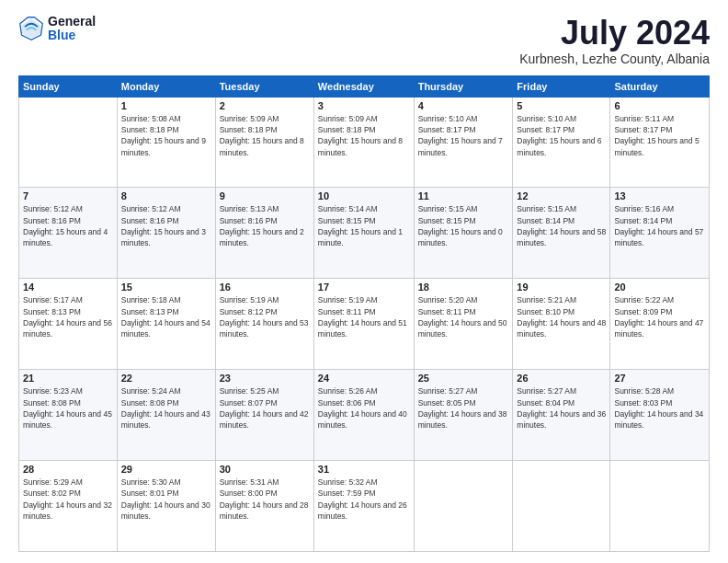 The image size is (728, 563). Describe the element at coordinates (165, 324) in the screenshot. I see `calendar-cell: 15Sunrise: 5:18 AMSunset: 8:13 PMDayligh…` at that location.